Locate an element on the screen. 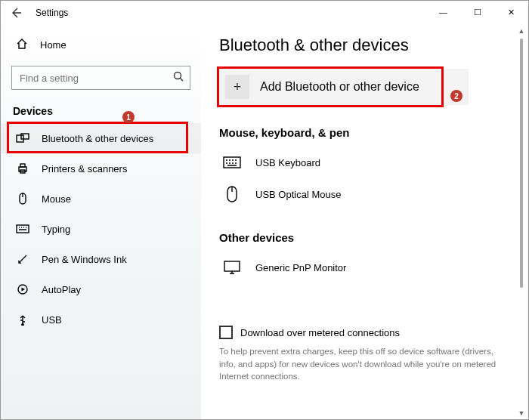 This screenshot has width=529, height=420. section-mouse-keyboard: Mouse, keyboard, & pen is located at coordinates (373, 133).